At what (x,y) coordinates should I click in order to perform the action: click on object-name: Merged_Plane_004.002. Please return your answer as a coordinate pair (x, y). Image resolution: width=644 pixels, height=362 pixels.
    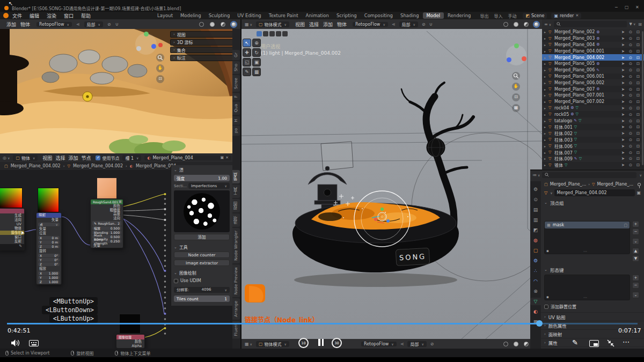
    Looking at the image, I should click on (580, 58).